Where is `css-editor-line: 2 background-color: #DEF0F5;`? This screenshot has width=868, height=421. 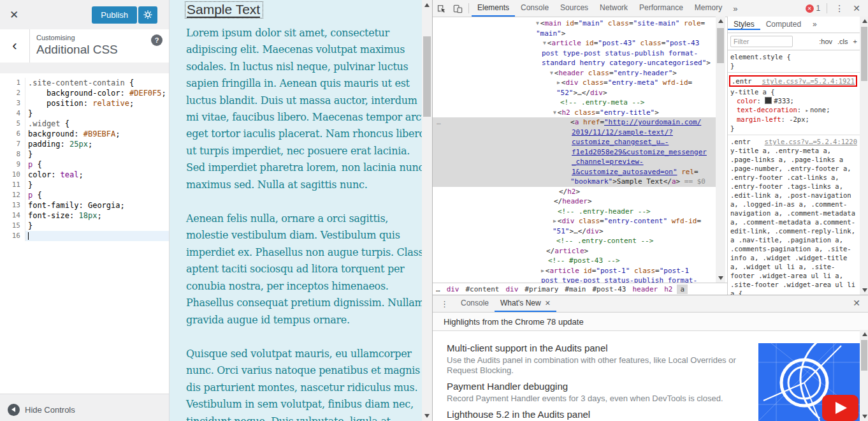
css-editor-line: 2 background-color: #DEF0F5; is located at coordinates (84, 93).